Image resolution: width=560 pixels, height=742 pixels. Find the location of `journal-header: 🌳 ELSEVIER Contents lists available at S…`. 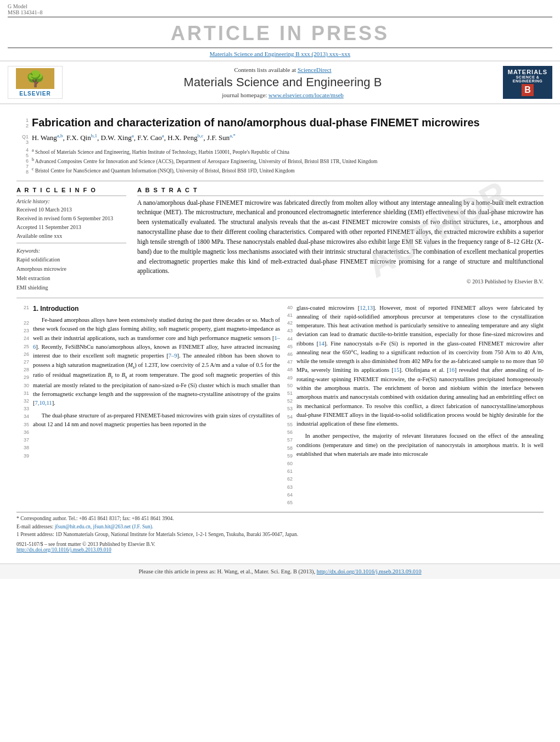

journal-header: 🌳 ELSEVIER Contents lists available at S… is located at coordinates (280, 82).